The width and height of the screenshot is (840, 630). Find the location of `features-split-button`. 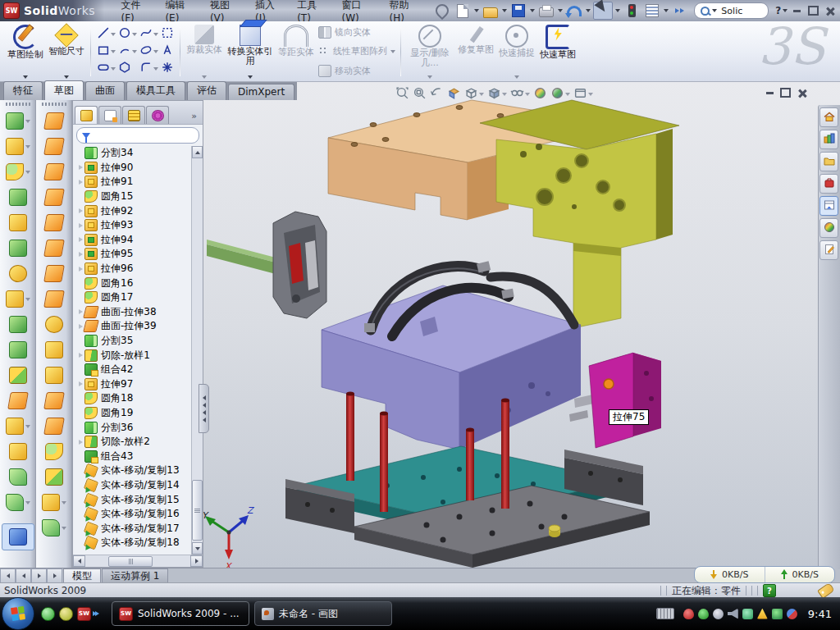

features-split-button is located at coordinates (18, 349).